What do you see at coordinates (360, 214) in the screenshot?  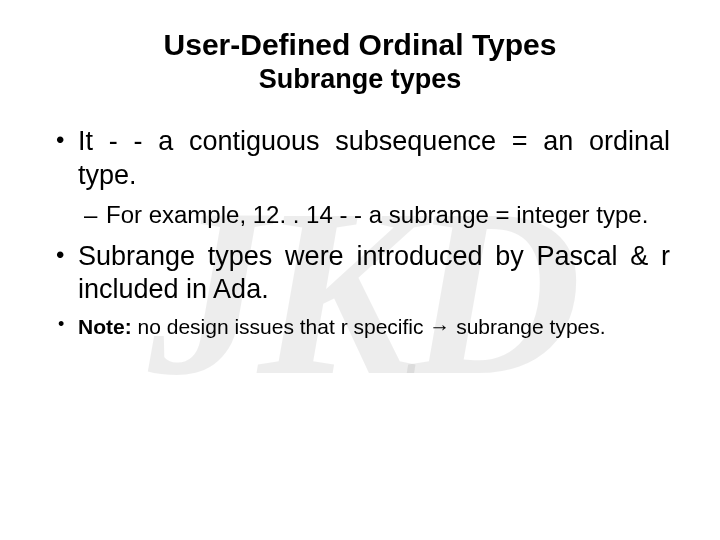 I see `sub-bullet-item: For example, 12. . 14 - - a subrange = i…` at bounding box center [360, 214].